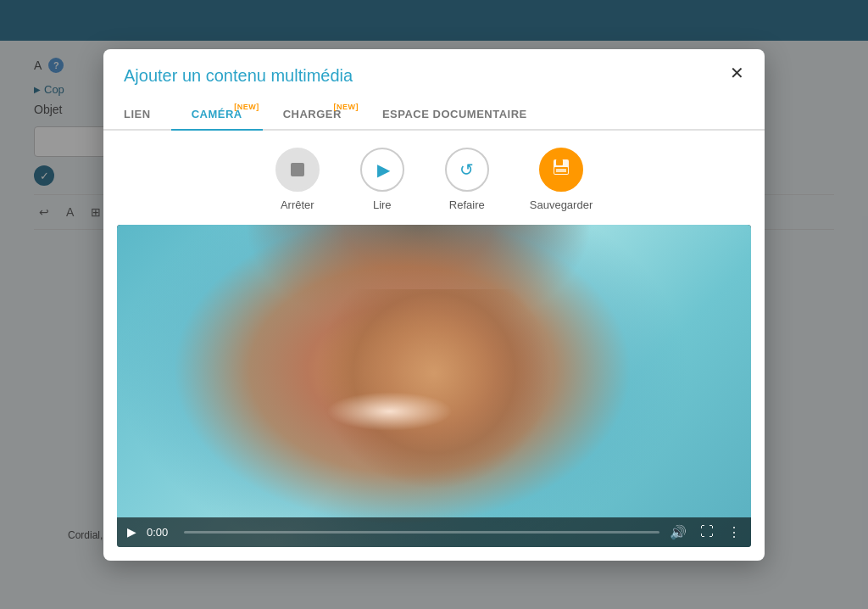 The width and height of the screenshot is (868, 609). What do you see at coordinates (466, 170) in the screenshot?
I see `redo-icon: ↺` at bounding box center [466, 170].